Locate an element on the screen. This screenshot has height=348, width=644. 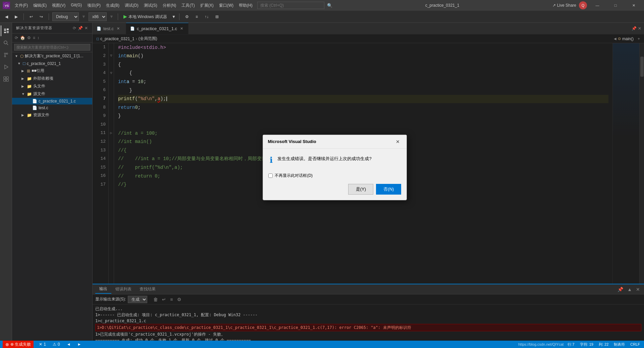
menu-build: 生成(B) is located at coordinates (113, 5).